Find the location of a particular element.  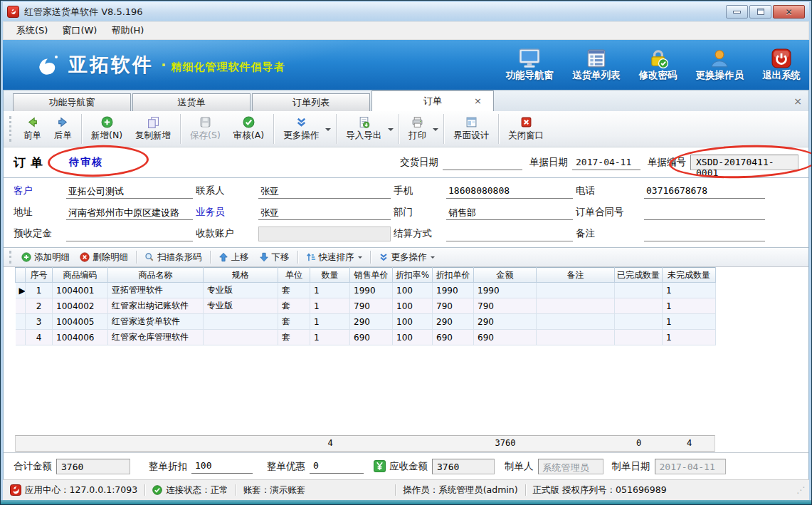

add-detail-button: 添加明细 is located at coordinates (46, 258).